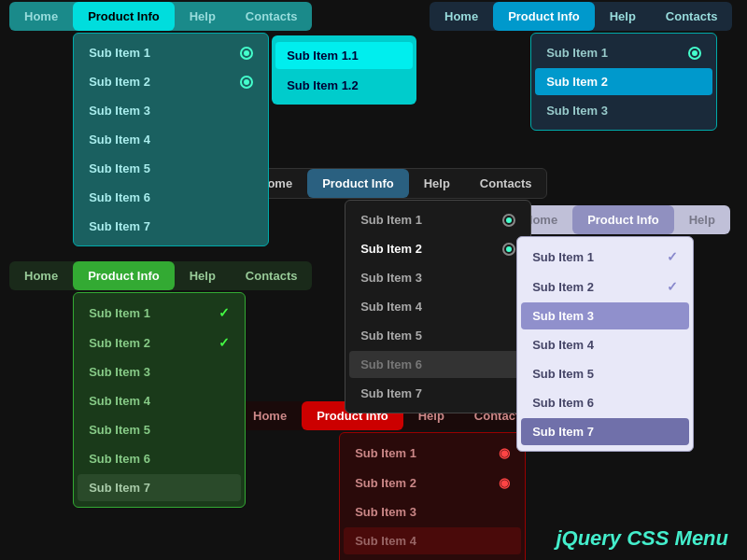 The height and width of the screenshot is (560, 747). What do you see at coordinates (543, 17) in the screenshot?
I see `nav-product-info-2: Product Info Sub Item 1 Sub Item 2 Sub I…` at bounding box center [543, 17].